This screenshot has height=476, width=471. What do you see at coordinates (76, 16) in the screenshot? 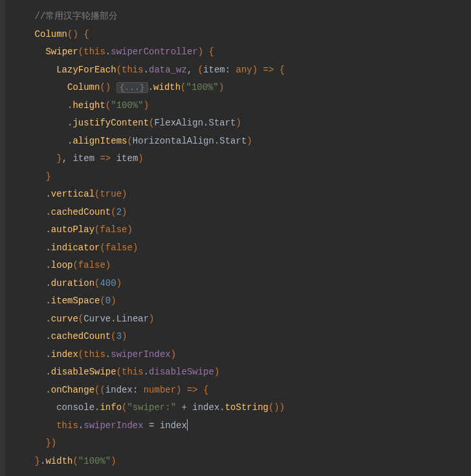
I see `comment: //常用汉字轮播部分` at bounding box center [76, 16].